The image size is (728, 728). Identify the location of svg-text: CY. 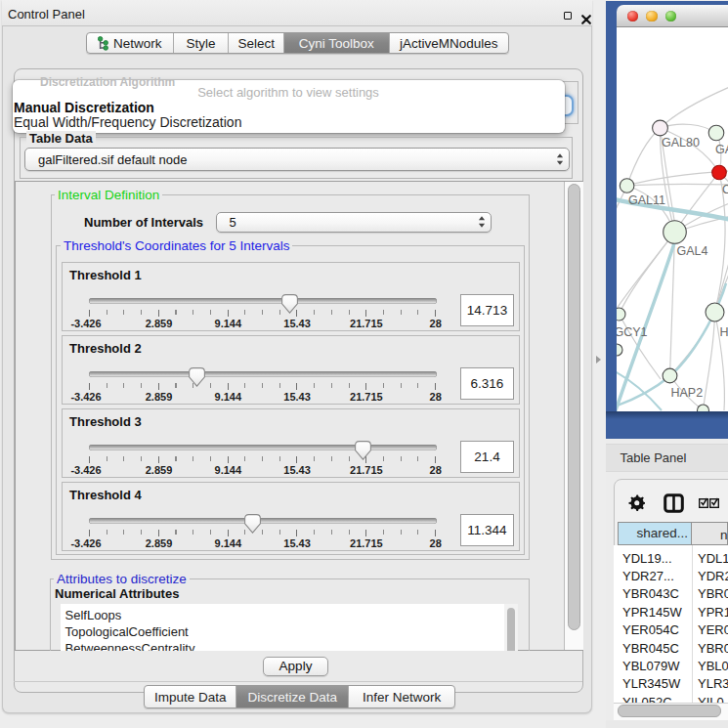
(725, 190).